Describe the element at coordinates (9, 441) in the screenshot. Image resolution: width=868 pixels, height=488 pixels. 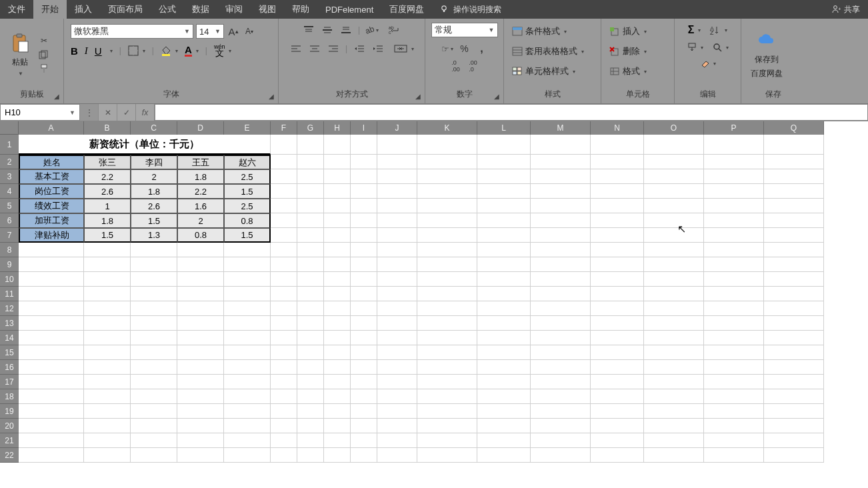
I see `row-header: 21` at that location.